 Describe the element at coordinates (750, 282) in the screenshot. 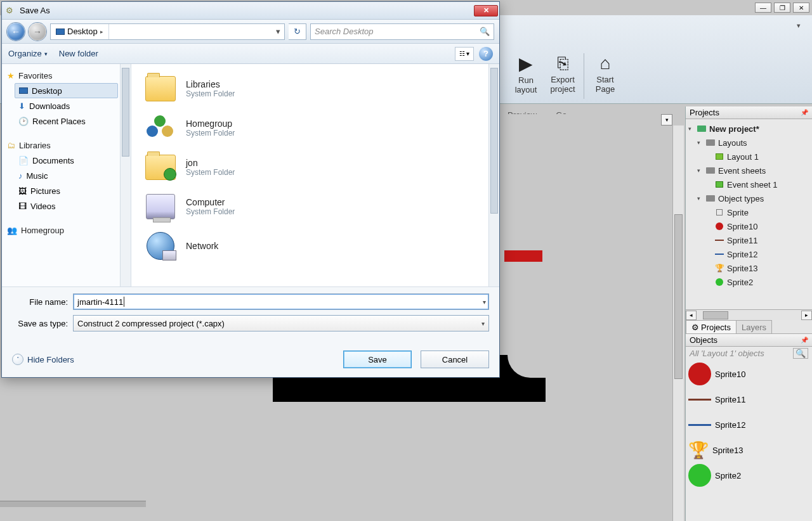

I see `tree-sprite2: Sprite2` at that location.